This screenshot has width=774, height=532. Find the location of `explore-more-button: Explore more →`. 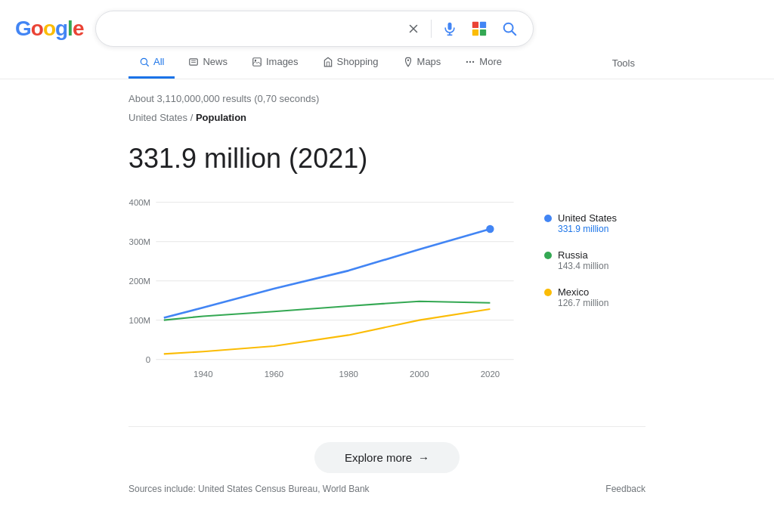

explore-more-button: Explore more → is located at coordinates (387, 458).